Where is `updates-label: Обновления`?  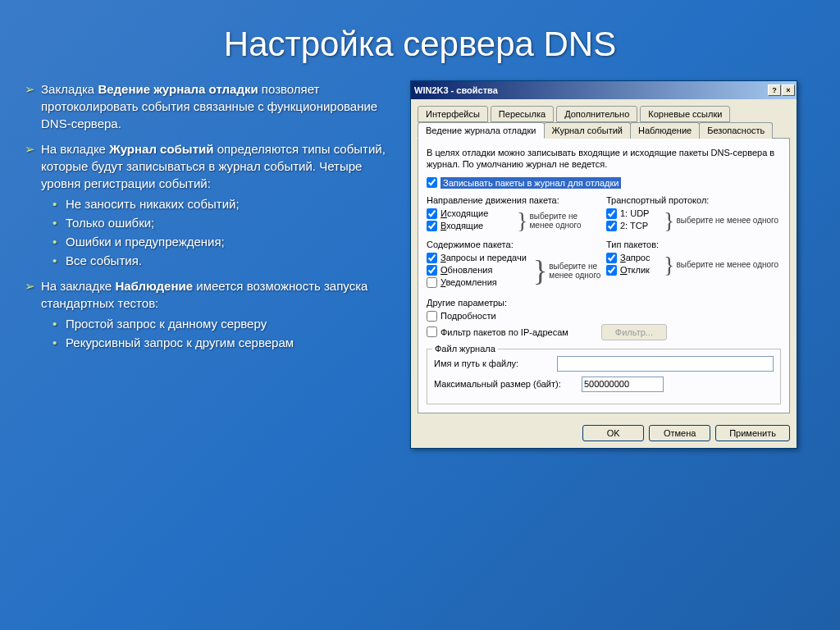
updates-label: Обновления is located at coordinates (466, 270).